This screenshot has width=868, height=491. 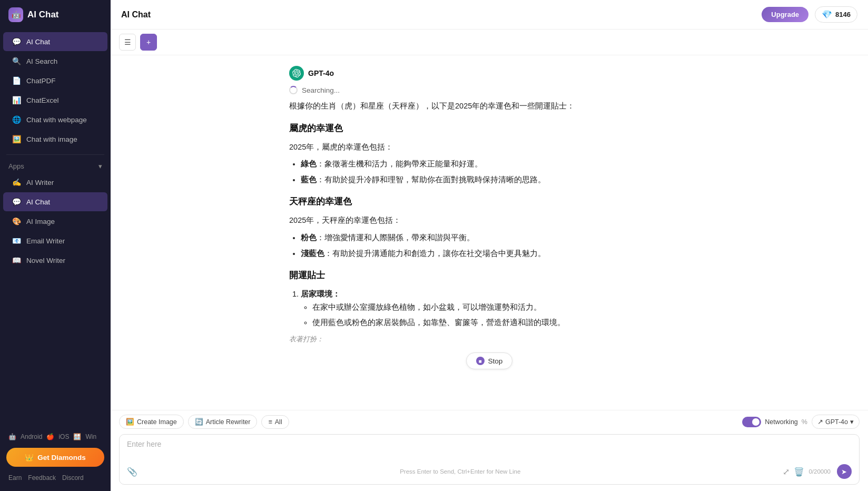 What do you see at coordinates (309, 180) in the screenshot?
I see `color-blue-label: 藍色` at bounding box center [309, 180].